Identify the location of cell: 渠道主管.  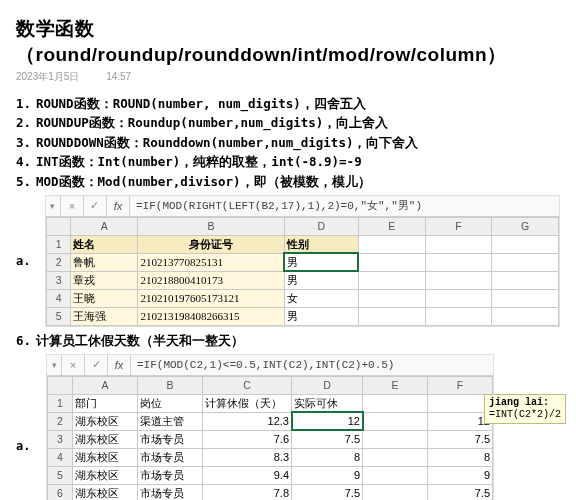
(170, 421).